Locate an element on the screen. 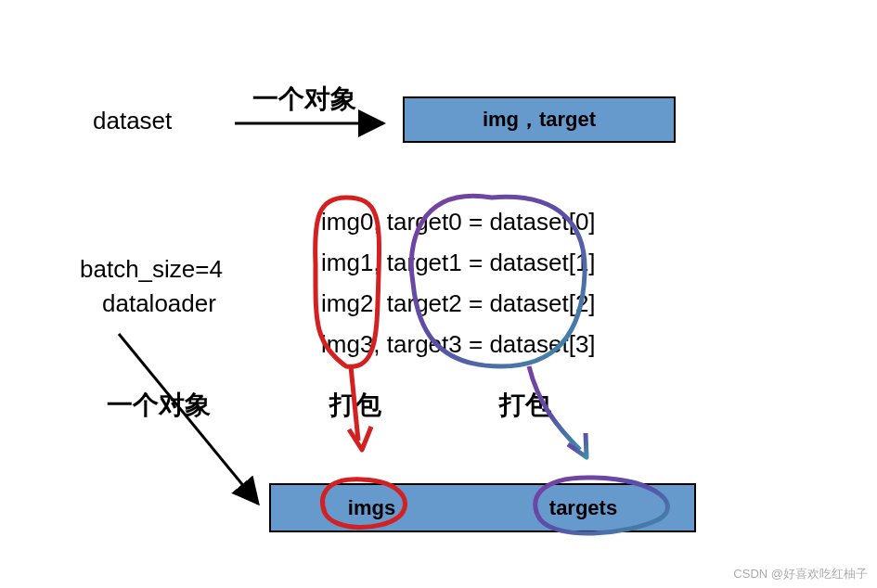 Image resolution: width=877 pixels, height=588 pixels. dataloader-arrow-icon is located at coordinates (202, 427).